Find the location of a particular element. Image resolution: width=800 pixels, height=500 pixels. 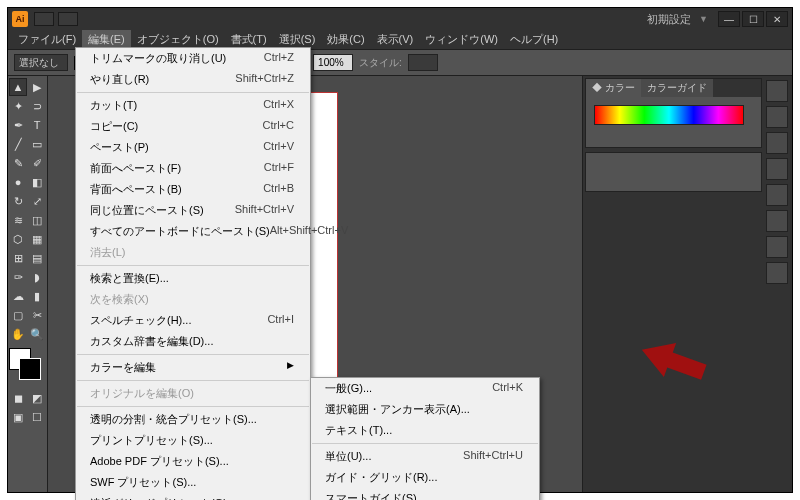

maximize-button: ☐ is located at coordinates (753, 19).